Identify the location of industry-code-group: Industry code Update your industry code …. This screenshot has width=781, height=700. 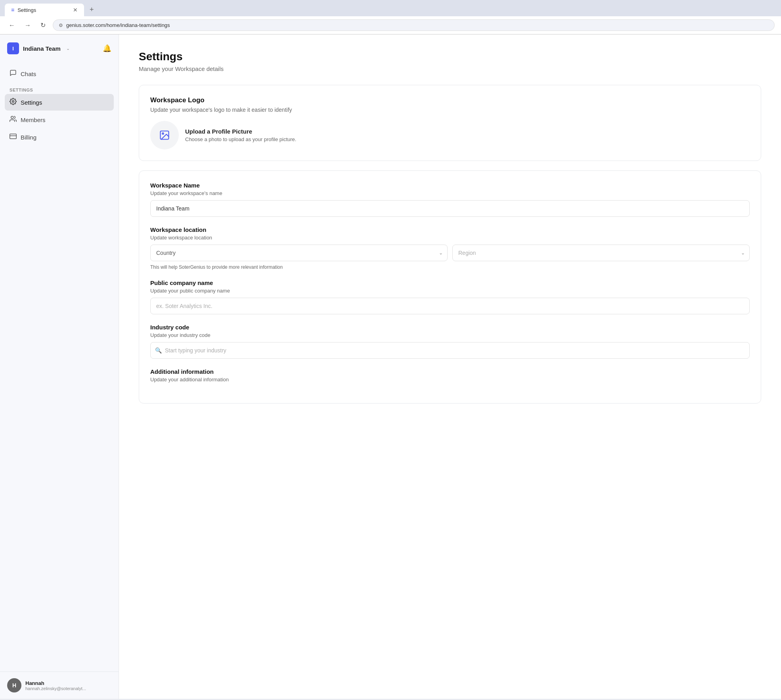
(450, 341).